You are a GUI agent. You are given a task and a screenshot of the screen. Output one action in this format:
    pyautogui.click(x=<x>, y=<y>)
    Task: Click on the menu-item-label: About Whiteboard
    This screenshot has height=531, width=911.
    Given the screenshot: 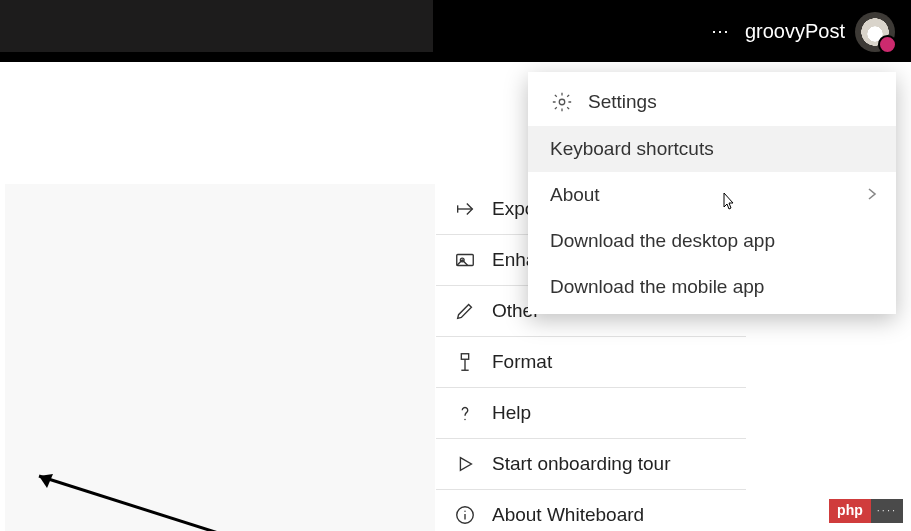 What is the action you would take?
    pyautogui.click(x=568, y=515)
    